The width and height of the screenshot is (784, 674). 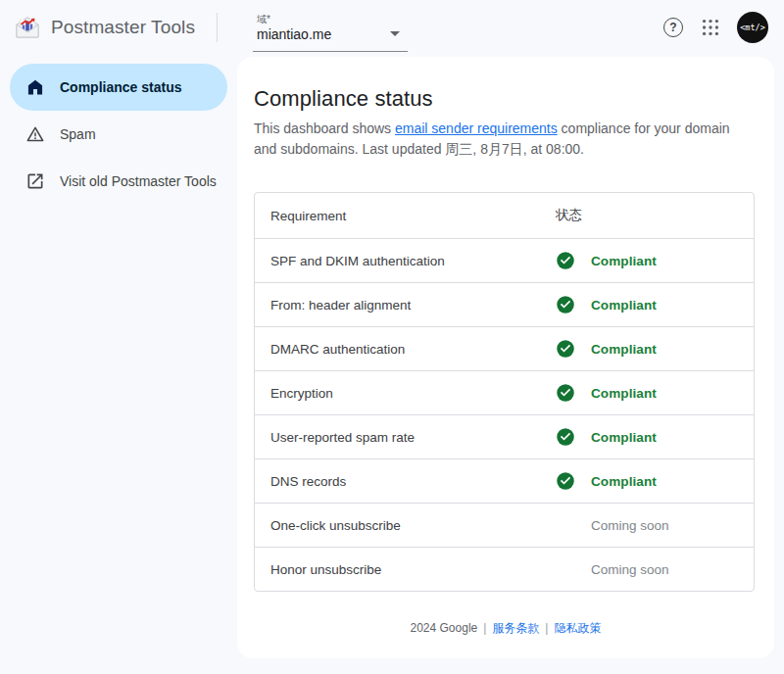 I want to click on apps-grid-icon, so click(x=710, y=27).